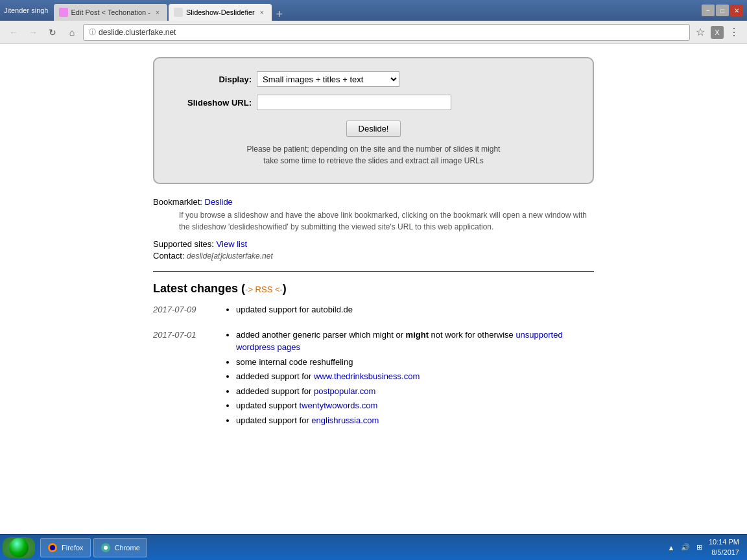  Describe the element at coordinates (73, 548) in the screenshot. I see `firefox-label: Firefox` at that location.